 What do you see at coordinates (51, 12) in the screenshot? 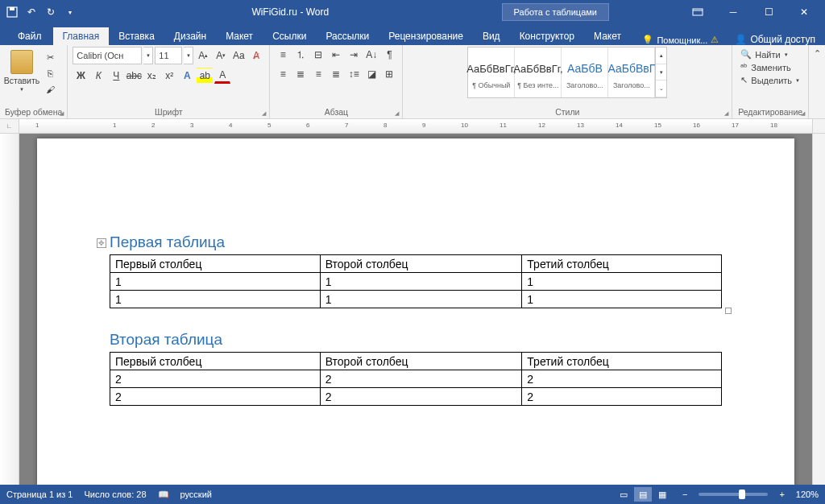
I see `redo-button: ↻` at bounding box center [51, 12].